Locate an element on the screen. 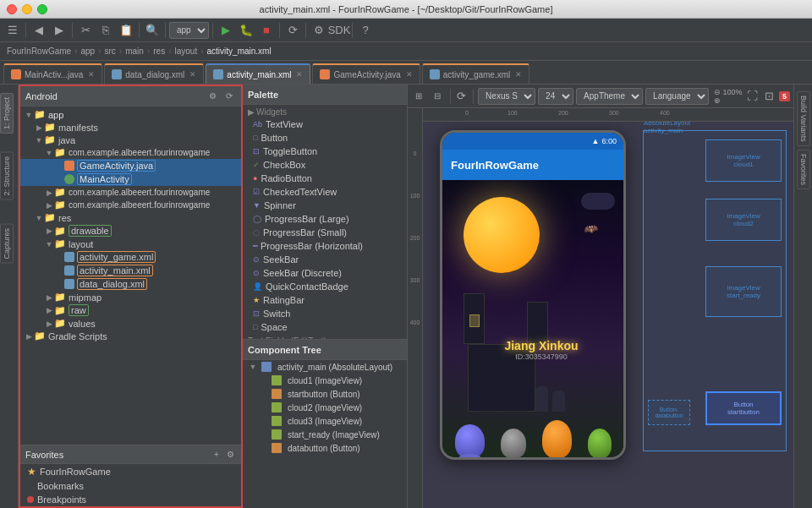 The width and height of the screenshot is (812, 508). tab-close-activity-game: ✕ is located at coordinates (518, 74).